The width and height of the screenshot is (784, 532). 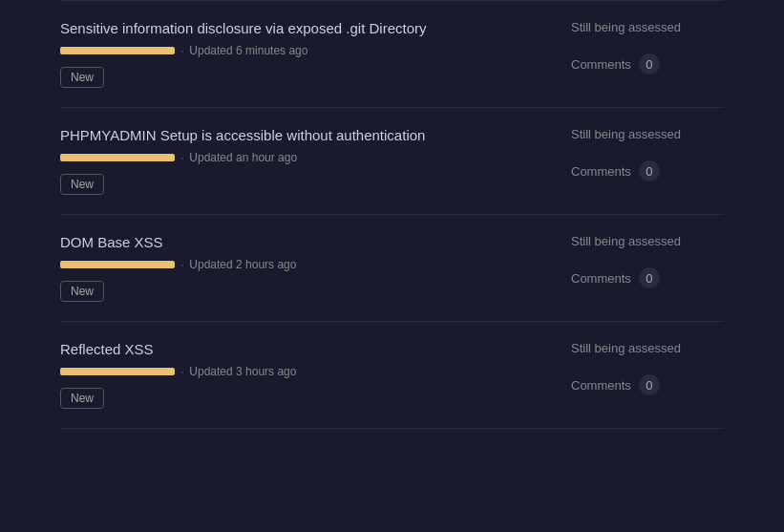 I want to click on updated-text: Updated 3 hours ago, so click(x=243, y=372).